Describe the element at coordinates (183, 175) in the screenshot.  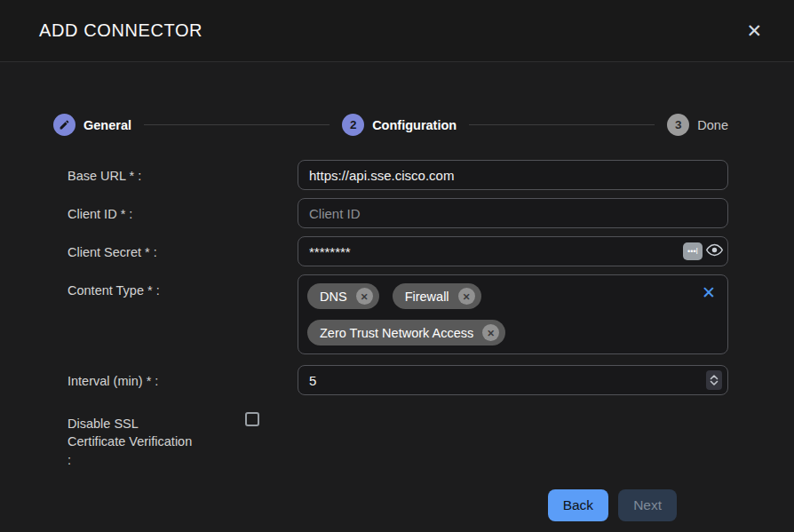
I see `base-url-label: Base URL * :` at that location.